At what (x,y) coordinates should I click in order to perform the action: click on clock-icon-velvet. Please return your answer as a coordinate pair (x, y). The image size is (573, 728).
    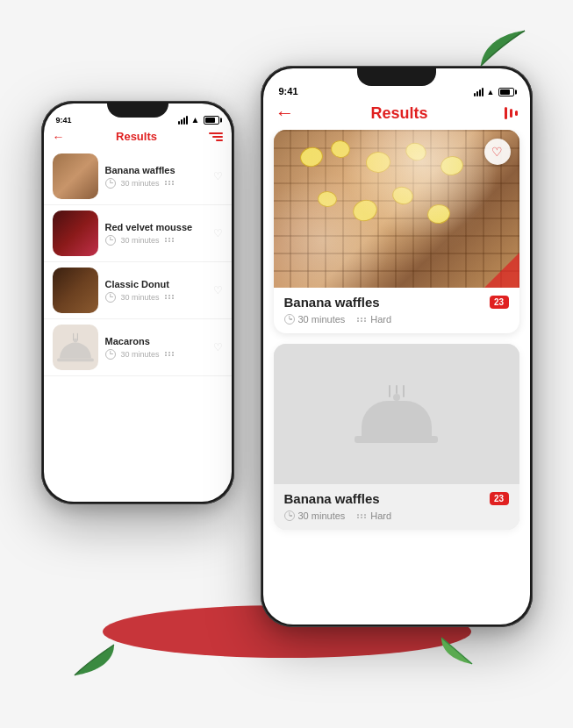
    Looking at the image, I should click on (111, 240).